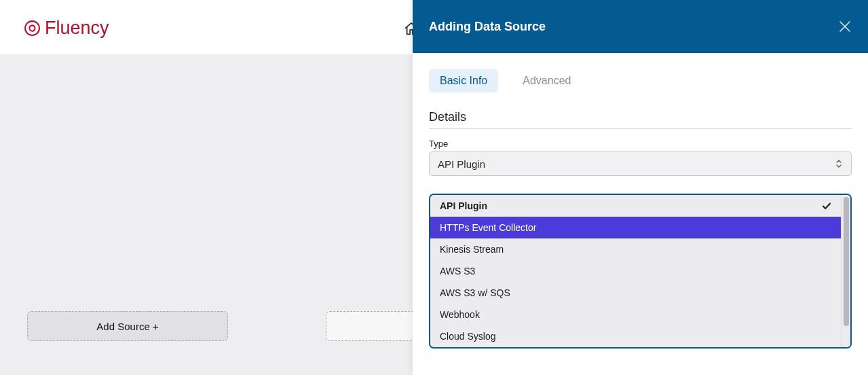 Image resolution: width=868 pixels, height=375 pixels. I want to click on type-select-value: API Plugin, so click(461, 164).